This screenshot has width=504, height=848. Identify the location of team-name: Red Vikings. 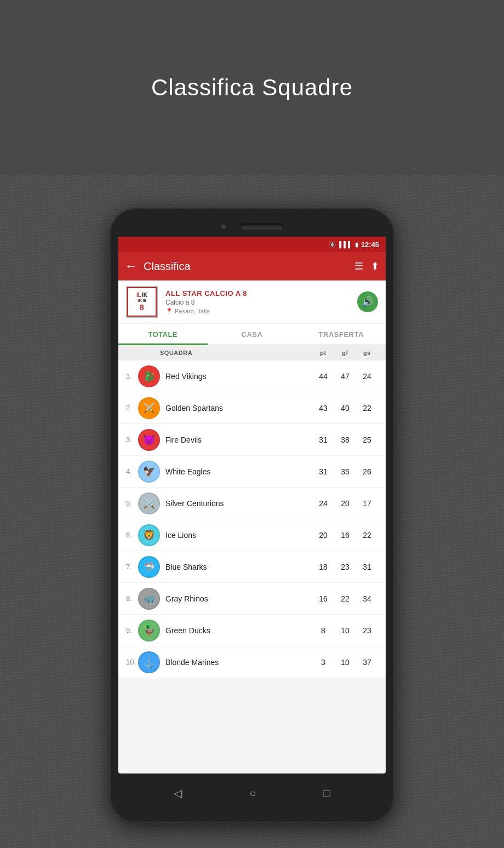
(239, 376).